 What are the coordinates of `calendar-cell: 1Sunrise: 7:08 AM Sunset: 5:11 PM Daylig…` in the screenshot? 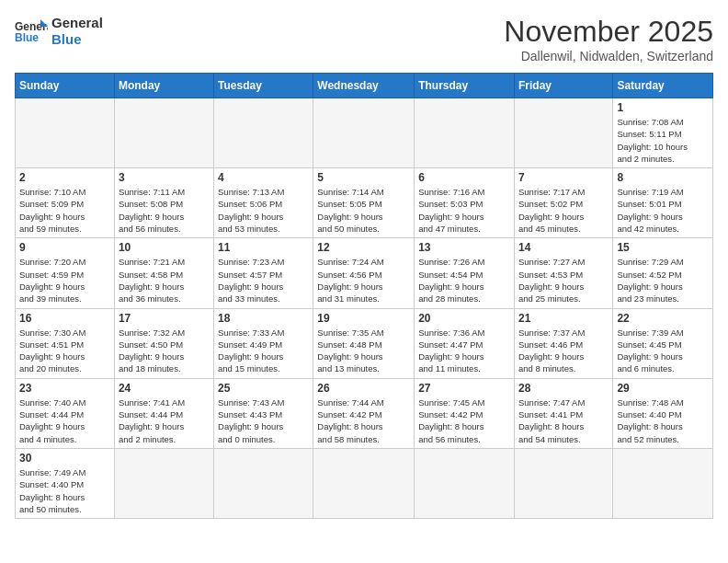 It's located at (664, 133).